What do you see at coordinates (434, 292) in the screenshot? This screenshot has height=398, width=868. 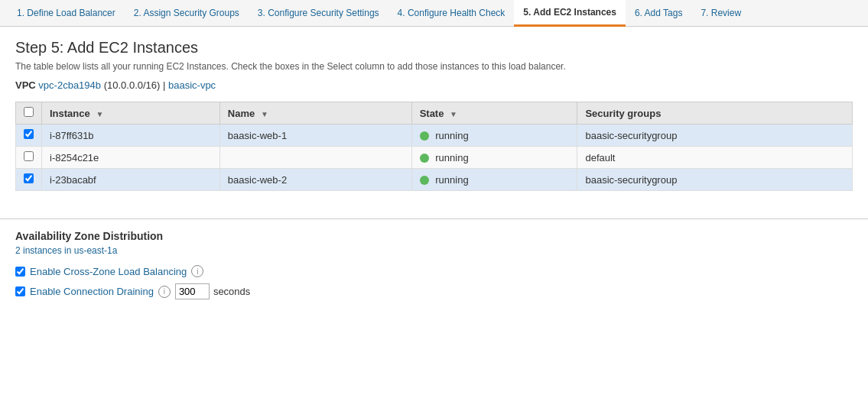 I see `connection-draining-option-row: Enable Connection Draining i seconds` at bounding box center [434, 292].